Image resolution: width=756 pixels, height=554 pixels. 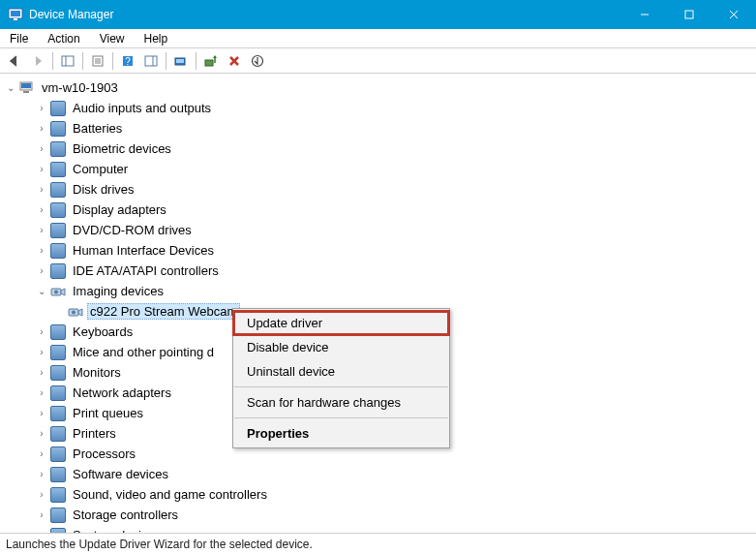 What do you see at coordinates (734, 15) in the screenshot?
I see `close-button` at bounding box center [734, 15].